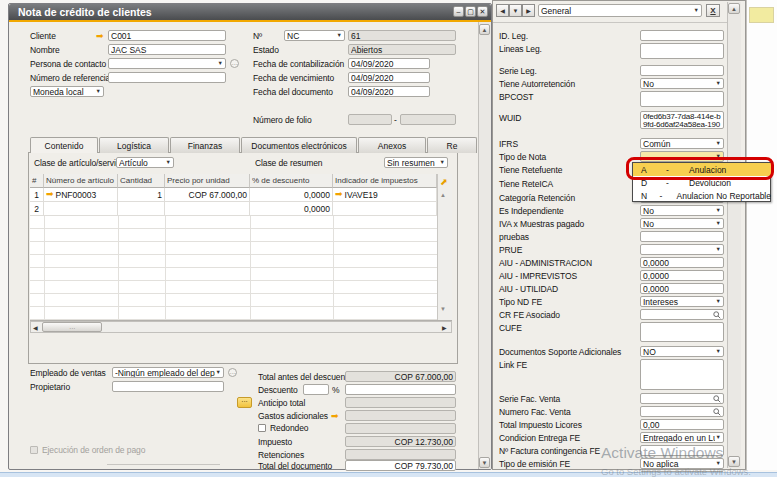  What do you see at coordinates (36, 328) in the screenshot?
I see `hscroll-left-icon: ◀` at bounding box center [36, 328].